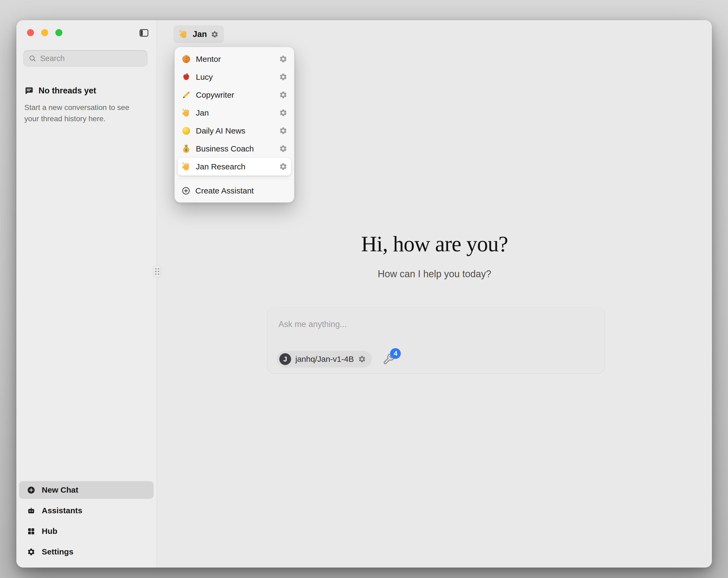 The height and width of the screenshot is (578, 728). What do you see at coordinates (45, 32) in the screenshot?
I see `window-controls` at bounding box center [45, 32].